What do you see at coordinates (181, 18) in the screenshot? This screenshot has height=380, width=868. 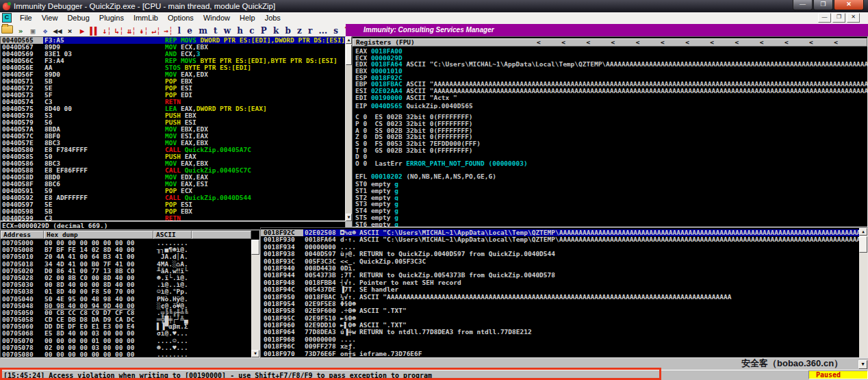 I see `menu-options: Options` at bounding box center [181, 18].